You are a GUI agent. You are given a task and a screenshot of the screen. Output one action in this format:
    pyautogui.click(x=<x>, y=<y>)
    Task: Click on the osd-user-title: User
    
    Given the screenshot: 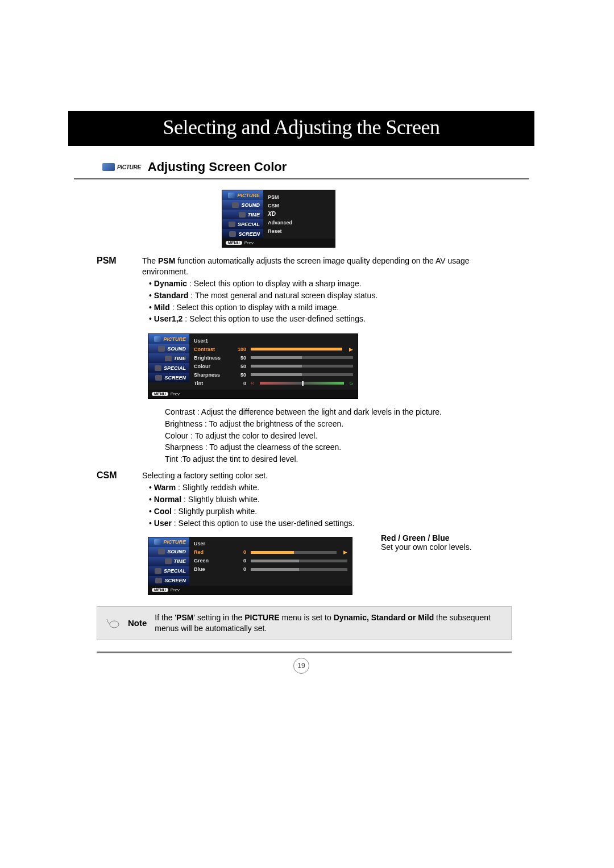 What is the action you would take?
    pyautogui.click(x=210, y=544)
    